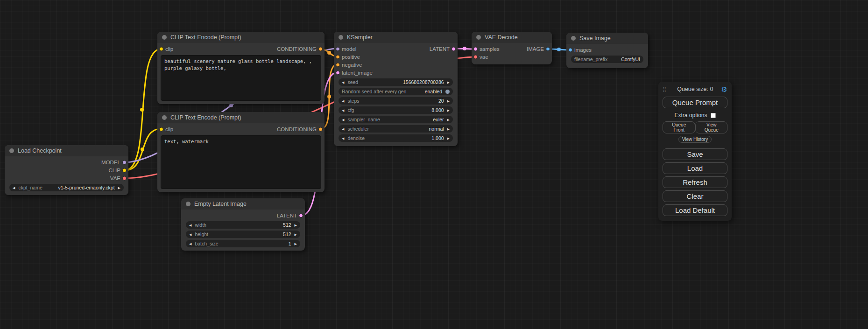  Describe the element at coordinates (66, 162) in the screenshot. I see `output-slot-model: MODEL` at that location.